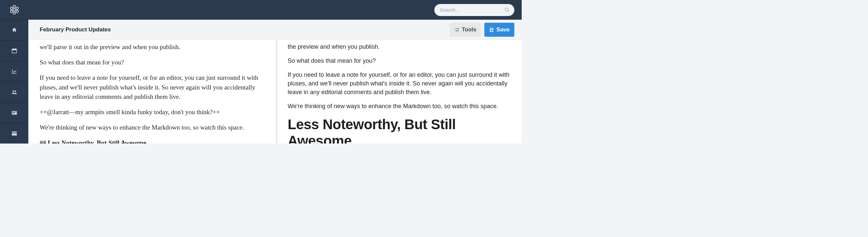  Describe the element at coordinates (401, 47) in the screenshot. I see `preview-paragraph: the preview and when you publish.` at that location.